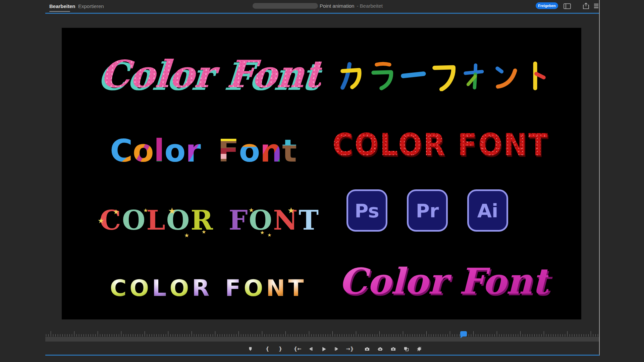  Describe the element at coordinates (161, 288) in the screenshot. I see `letter: L` at that location.